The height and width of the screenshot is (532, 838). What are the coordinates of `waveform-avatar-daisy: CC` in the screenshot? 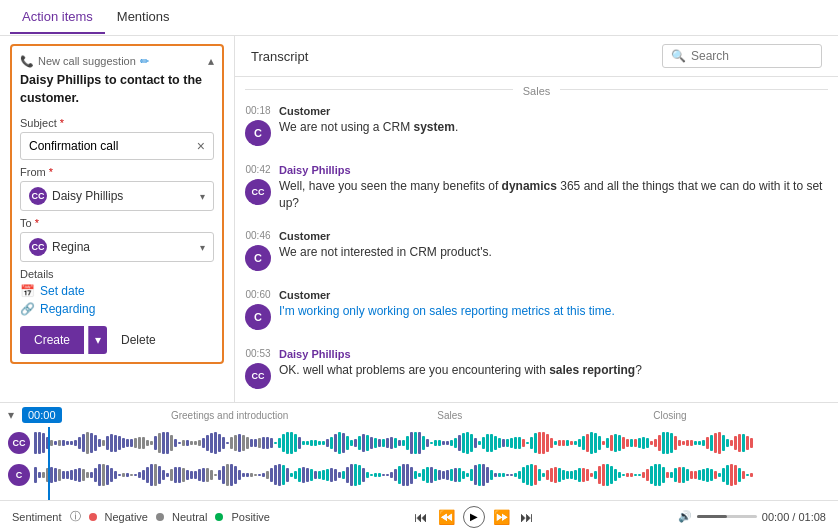 It's located at (19, 443).